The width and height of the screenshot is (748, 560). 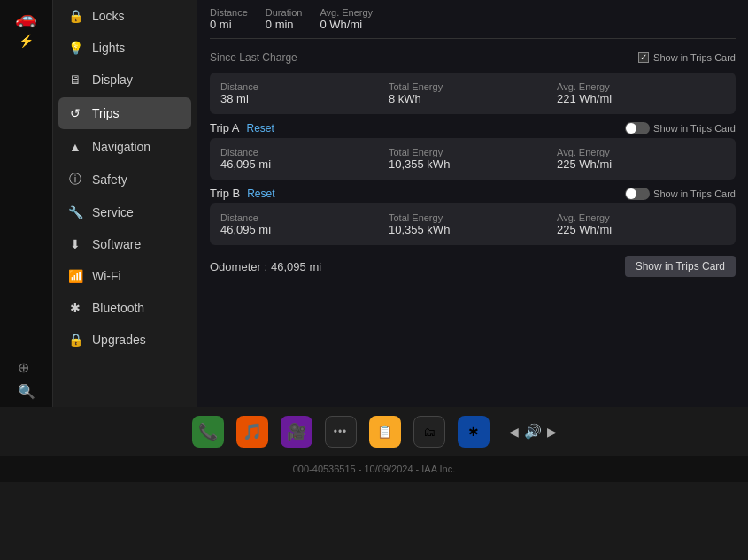 I want to click on trip-b-toggle, so click(x=637, y=194).